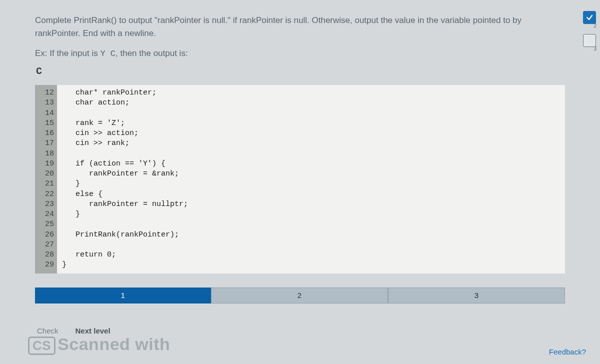 Image resolution: width=600 pixels, height=364 pixels. What do you see at coordinates (42, 346) in the screenshot?
I see `watermark-prefix: CS` at bounding box center [42, 346].